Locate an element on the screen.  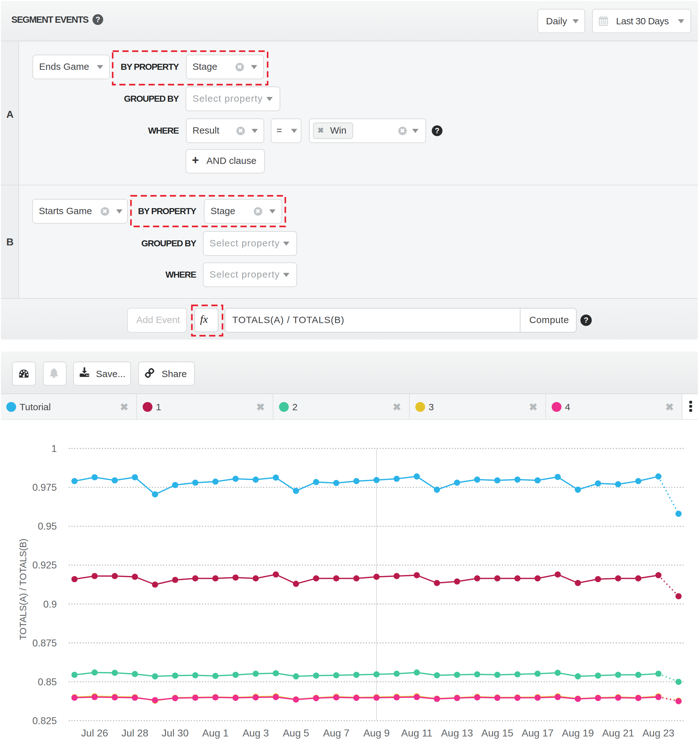
svg-text: Aug 5 is located at coordinates (296, 733).